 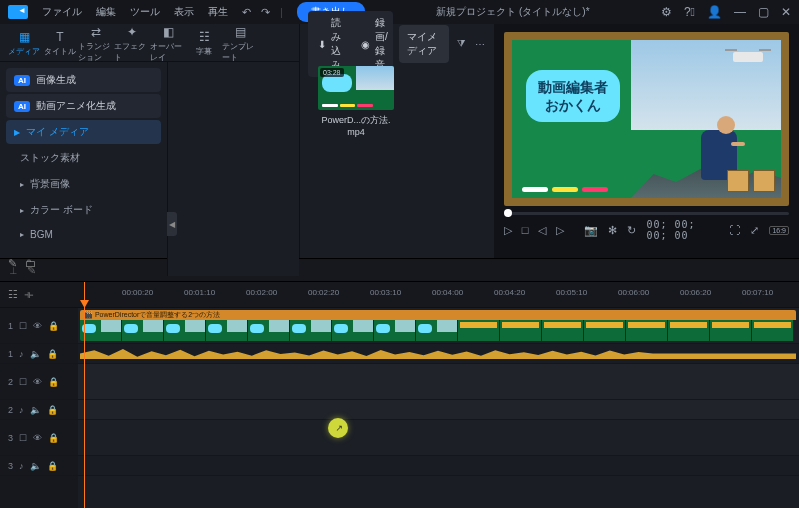 What do you see at coordinates (779, 230) in the screenshot?
I see `aspect-ratio: 16:9` at bounding box center [779, 230].